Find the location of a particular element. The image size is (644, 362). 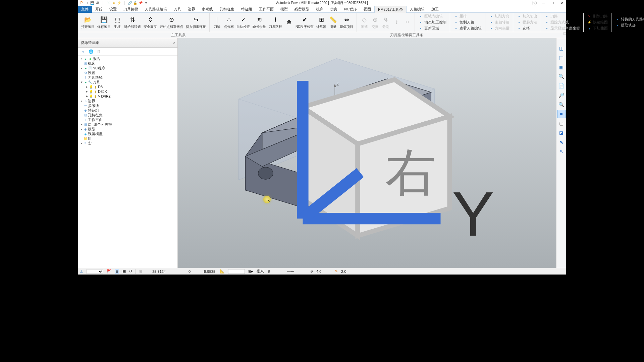

ribbon-缺省余量: ≋缺省余量 is located at coordinates (259, 22).